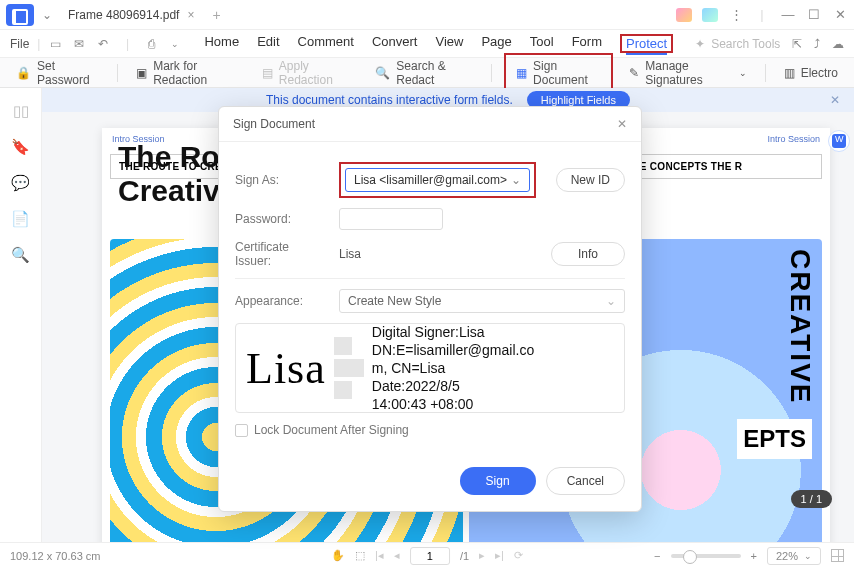 The image size is (854, 568). I want to click on banner-close-icon: ✕, so click(835, 100).